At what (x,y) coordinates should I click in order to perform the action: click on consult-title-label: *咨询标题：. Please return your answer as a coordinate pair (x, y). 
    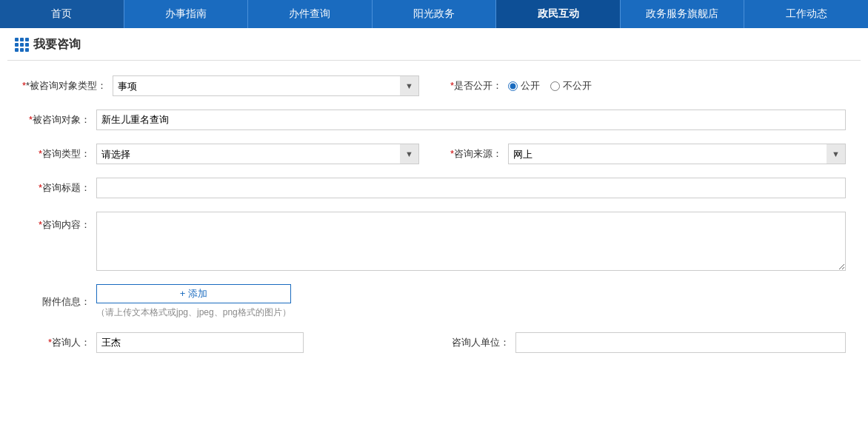
    Looking at the image, I should click on (59, 188).